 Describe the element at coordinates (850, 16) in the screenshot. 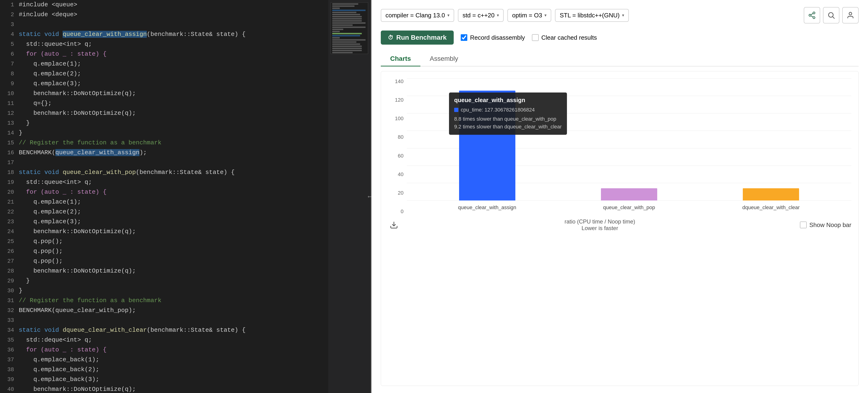

I see `user-icon-button` at that location.